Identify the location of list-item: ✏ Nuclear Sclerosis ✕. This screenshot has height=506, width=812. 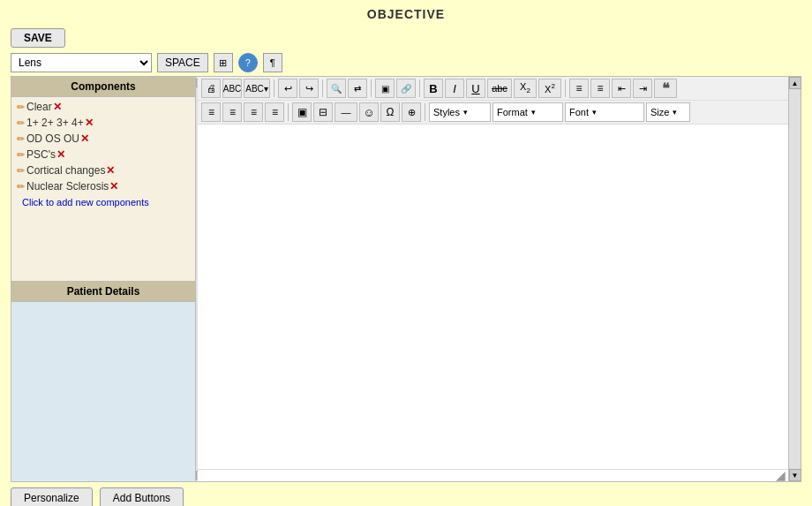
(103, 186).